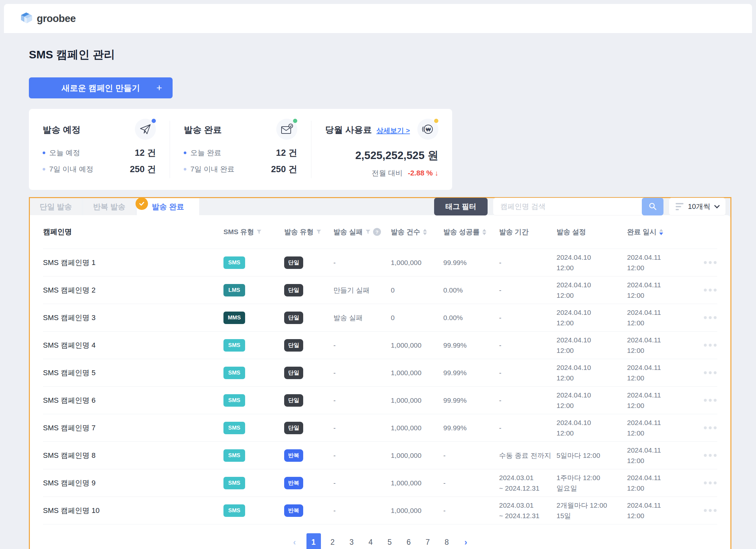 The width and height of the screenshot is (756, 549). Describe the element at coordinates (294, 511) in the screenshot. I see `send-type-badge: 반복` at that location.